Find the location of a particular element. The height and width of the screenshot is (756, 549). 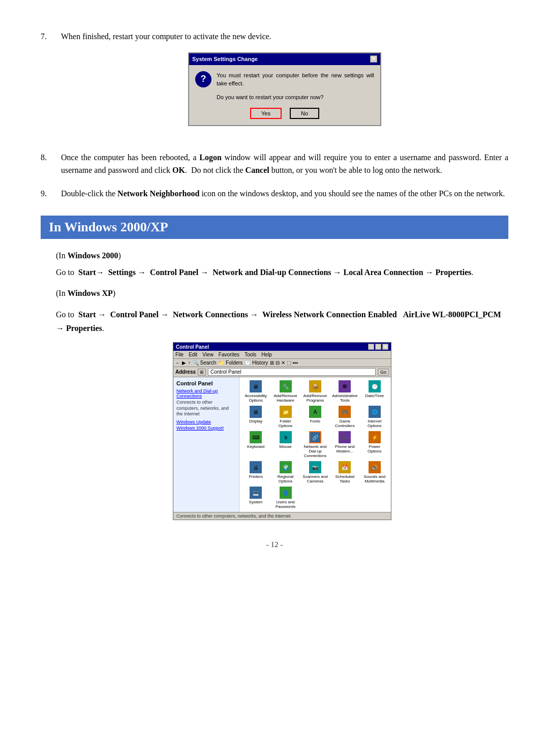

local-area-bold: Local Area Connection is located at coordinates (383, 273).